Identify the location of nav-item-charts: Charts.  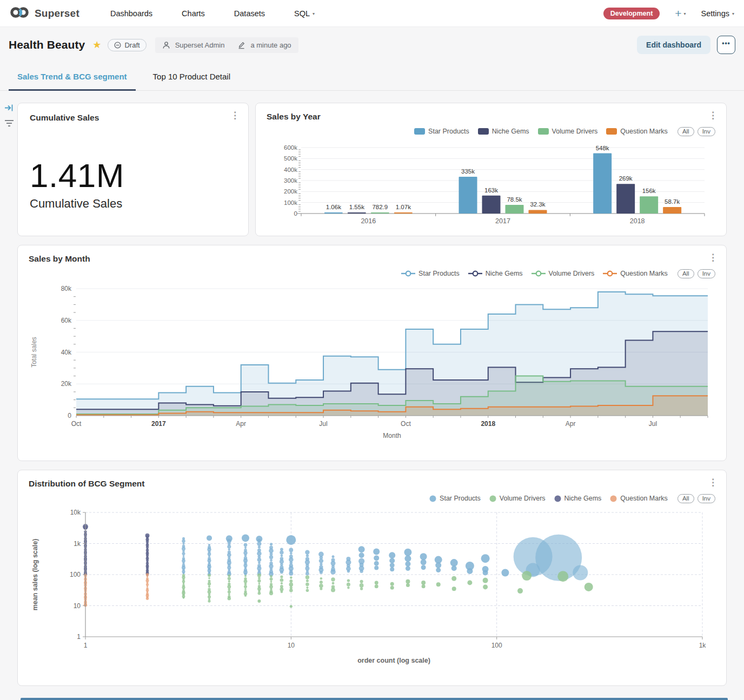
(194, 14).